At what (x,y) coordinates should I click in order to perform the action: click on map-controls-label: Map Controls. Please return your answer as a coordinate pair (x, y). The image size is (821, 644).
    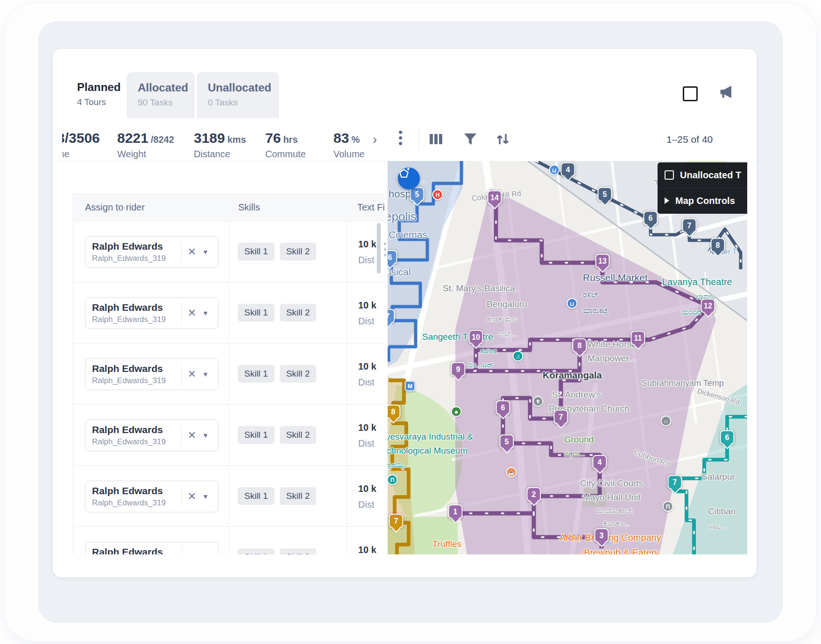
    Looking at the image, I should click on (705, 201).